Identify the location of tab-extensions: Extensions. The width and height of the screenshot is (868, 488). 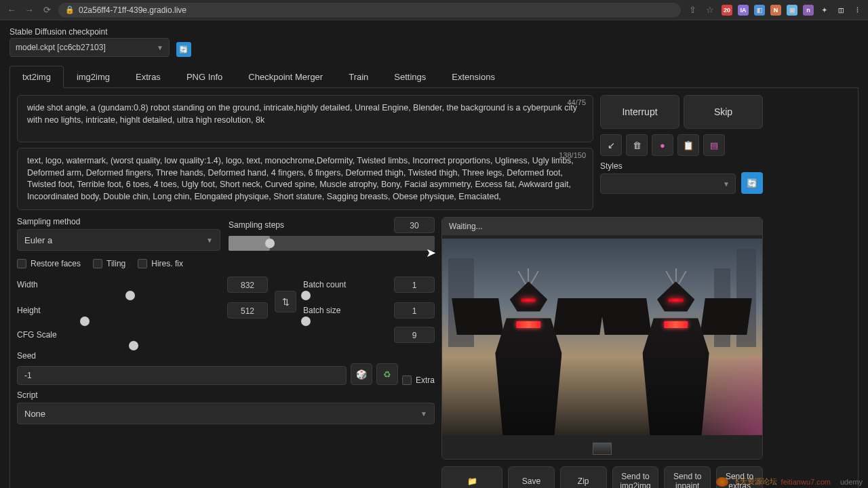
(473, 77).